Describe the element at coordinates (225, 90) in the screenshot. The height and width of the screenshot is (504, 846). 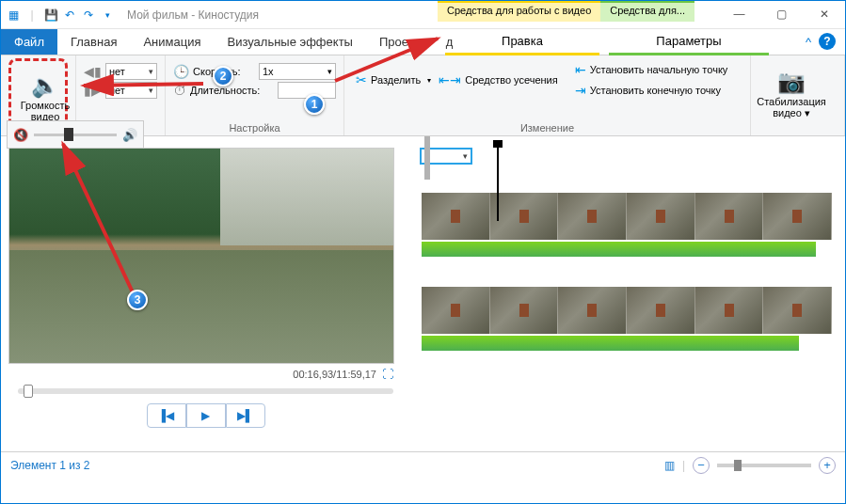
I see `duration-label: Длительность:` at that location.